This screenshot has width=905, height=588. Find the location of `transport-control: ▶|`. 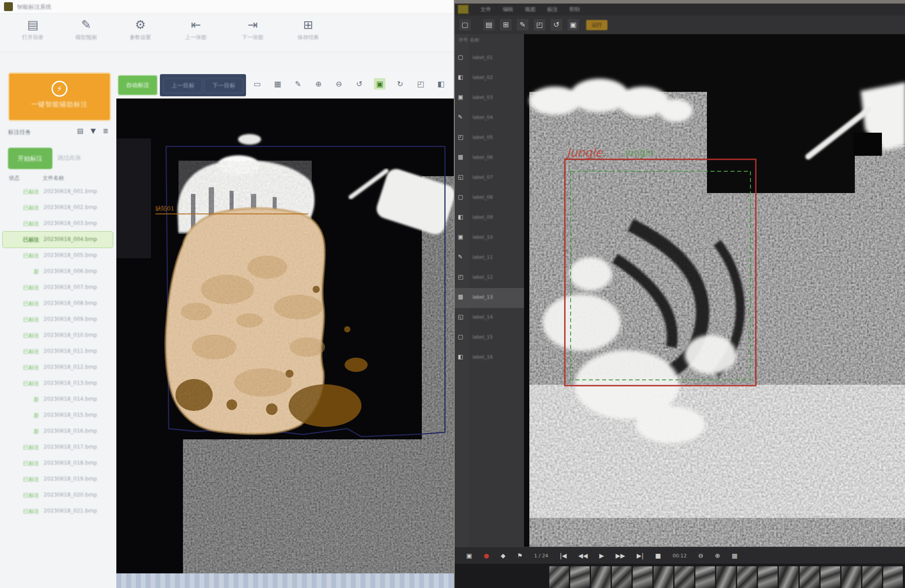

transport-control: ▶| is located at coordinates (640, 556).